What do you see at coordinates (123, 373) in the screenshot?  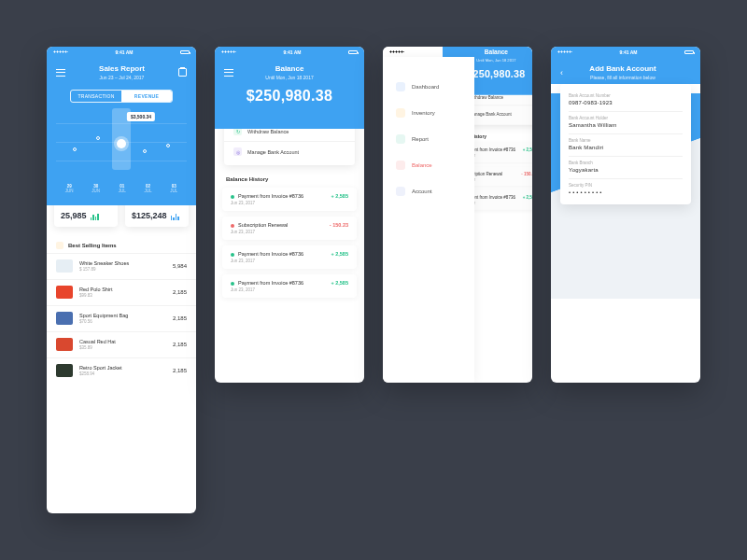 I see `product-price: $258.94` at bounding box center [123, 373].